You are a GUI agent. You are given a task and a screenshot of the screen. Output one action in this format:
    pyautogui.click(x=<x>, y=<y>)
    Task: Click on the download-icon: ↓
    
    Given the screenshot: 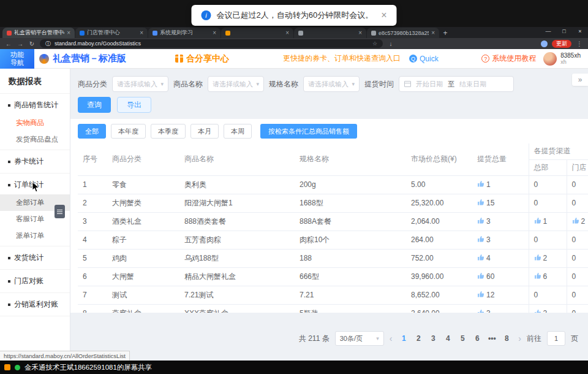 What is the action you would take?
    pyautogui.click(x=391, y=44)
    